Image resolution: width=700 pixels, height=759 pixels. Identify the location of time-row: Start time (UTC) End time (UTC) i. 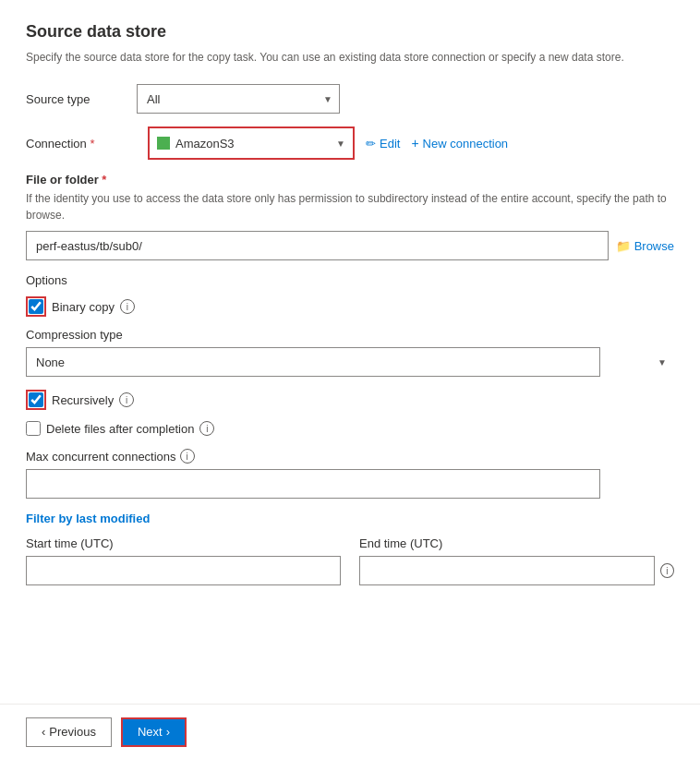
(350, 561).